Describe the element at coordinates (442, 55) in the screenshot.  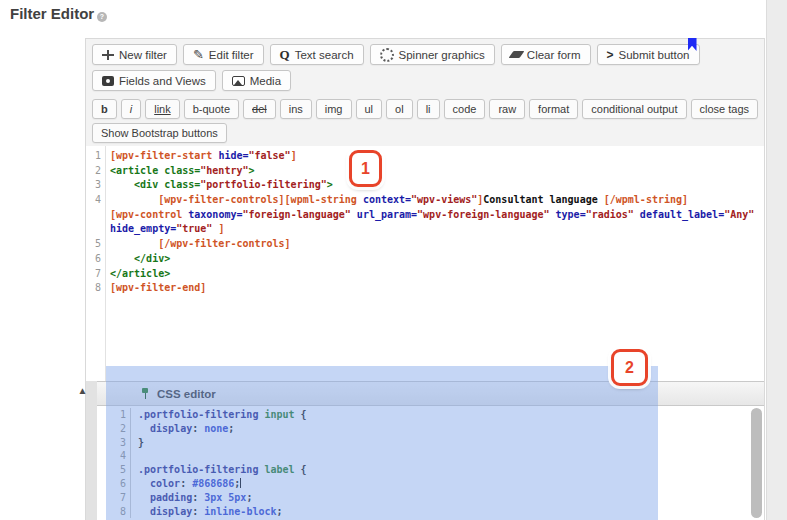
I see `spinner-graphics-button-label: Spinner graphics` at that location.